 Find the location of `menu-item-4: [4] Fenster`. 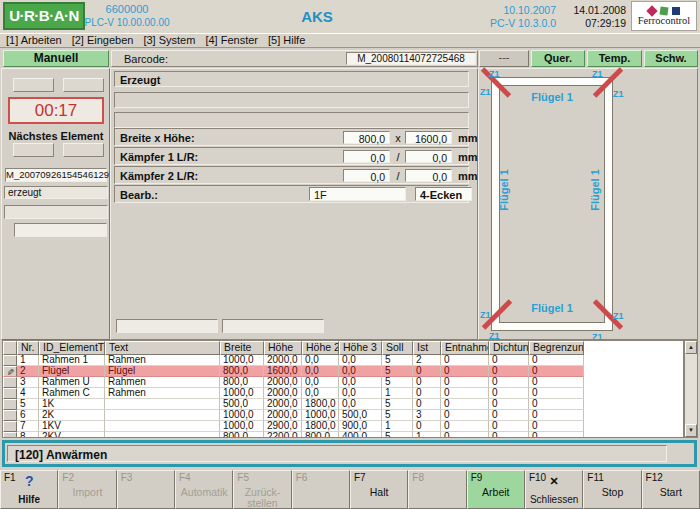

menu-item-4: [4] Fenster is located at coordinates (234, 40).